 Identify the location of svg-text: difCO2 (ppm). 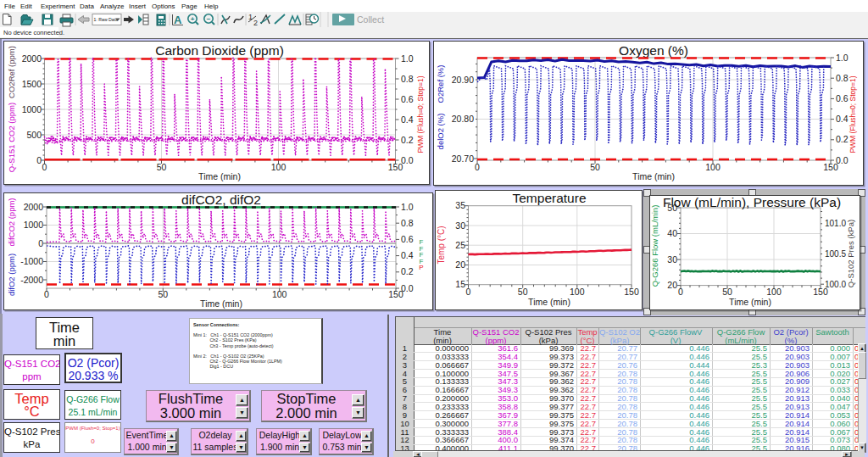
(12, 222).